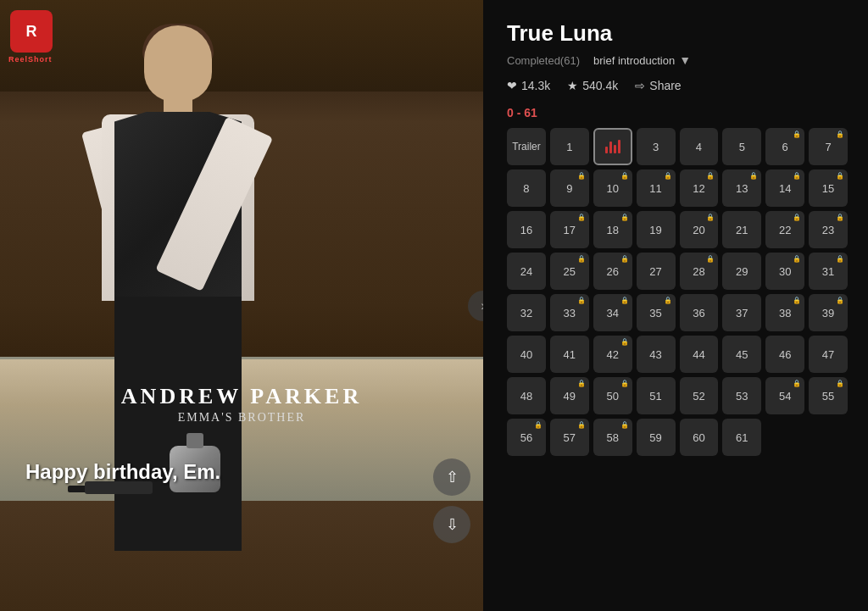 This screenshot has width=868, height=611. I want to click on episode-cell: 42🔒, so click(613, 354).